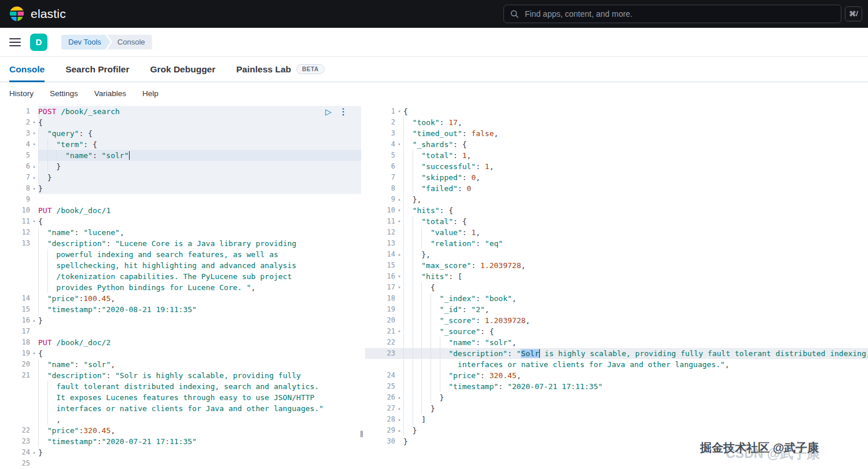 This screenshot has width=868, height=469. I want to click on menu-item-history: History, so click(21, 94).